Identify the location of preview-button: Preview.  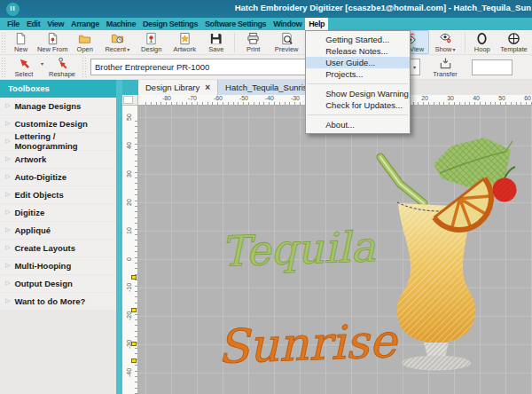
(287, 43).